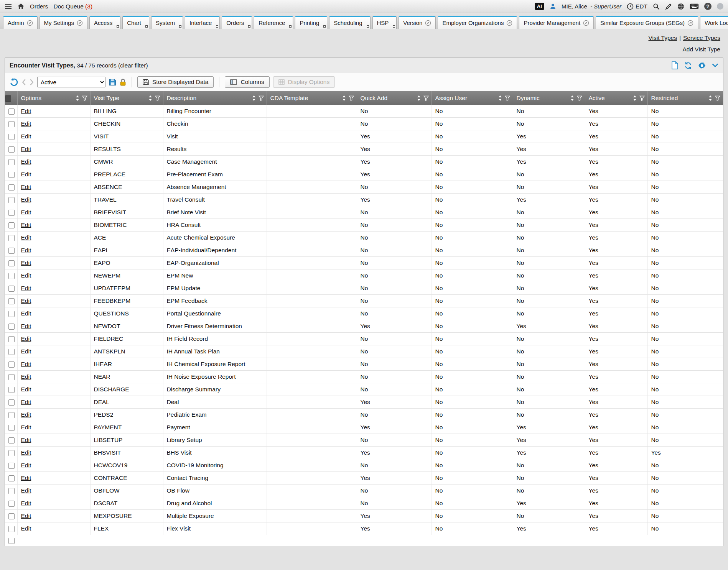 Image resolution: width=728 pixels, height=570 pixels. What do you see at coordinates (685, 98) in the screenshot?
I see `column-header-restricted: Restricted` at bounding box center [685, 98].